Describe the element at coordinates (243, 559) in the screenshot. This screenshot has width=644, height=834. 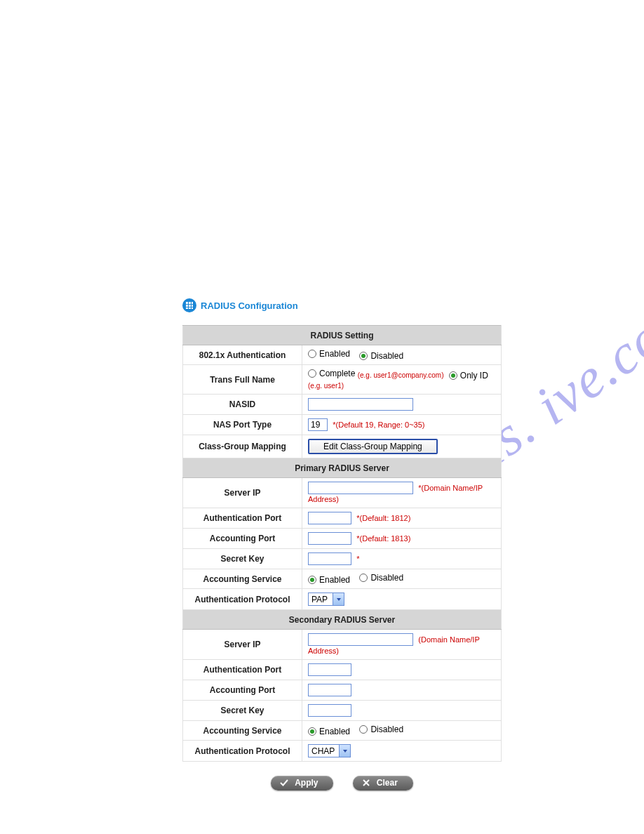
I see `label-primary-secret: Secret Key` at that location.